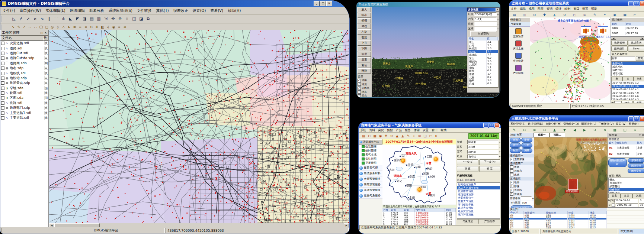 The width and height of the screenshot is (644, 234). I want to click on file-row: ● 旅游景点.sdp 点, so click(25, 83).